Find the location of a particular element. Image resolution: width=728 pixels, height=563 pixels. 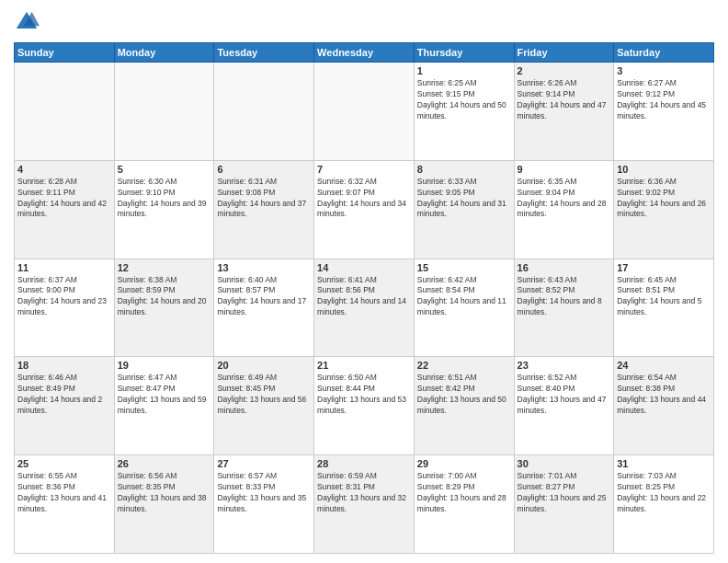

day-number: 26 is located at coordinates (165, 464).